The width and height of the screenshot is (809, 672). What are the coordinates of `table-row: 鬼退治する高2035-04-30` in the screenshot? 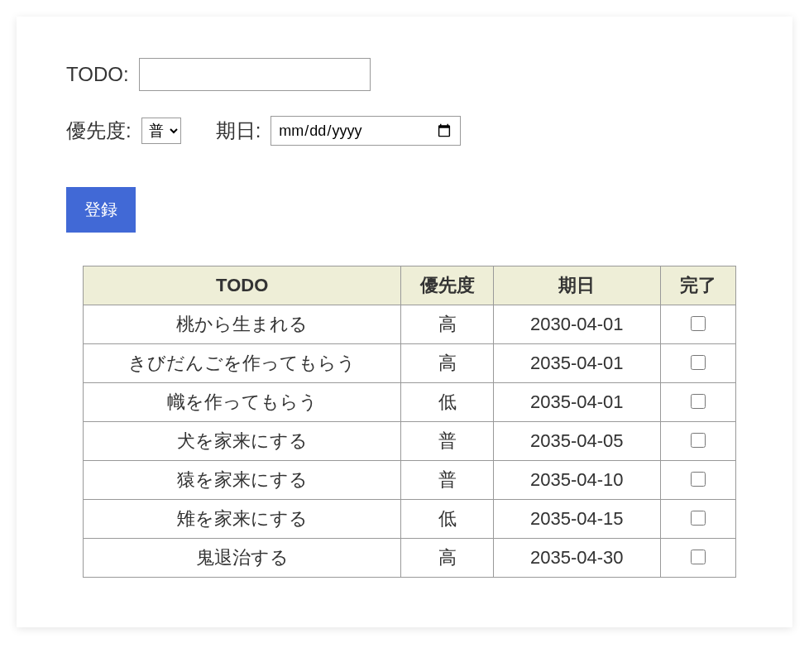 It's located at (410, 558).